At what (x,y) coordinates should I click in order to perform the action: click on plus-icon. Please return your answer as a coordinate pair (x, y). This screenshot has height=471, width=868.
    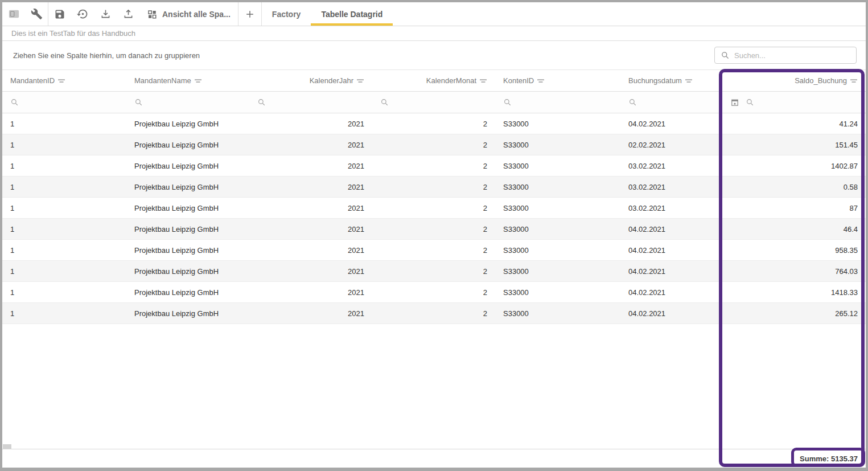
    Looking at the image, I should click on (250, 14).